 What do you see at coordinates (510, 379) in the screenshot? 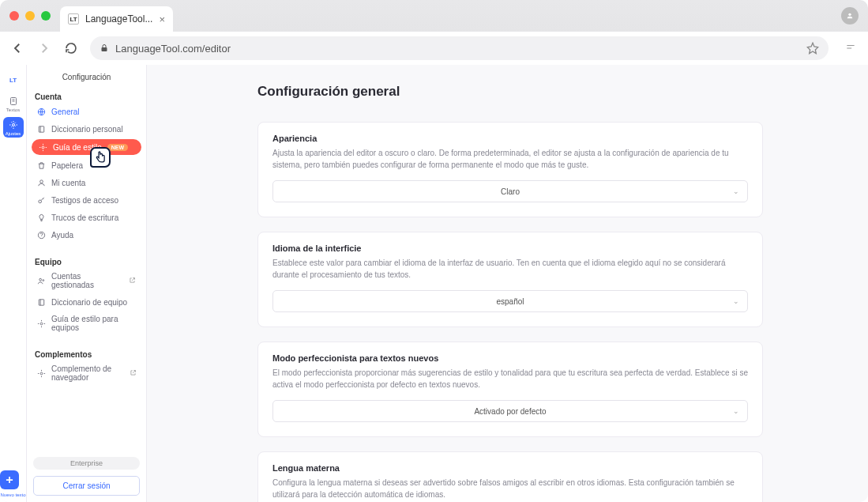
I see `card-desc: El modo perfeccionista proporcionar más …` at bounding box center [510, 379].